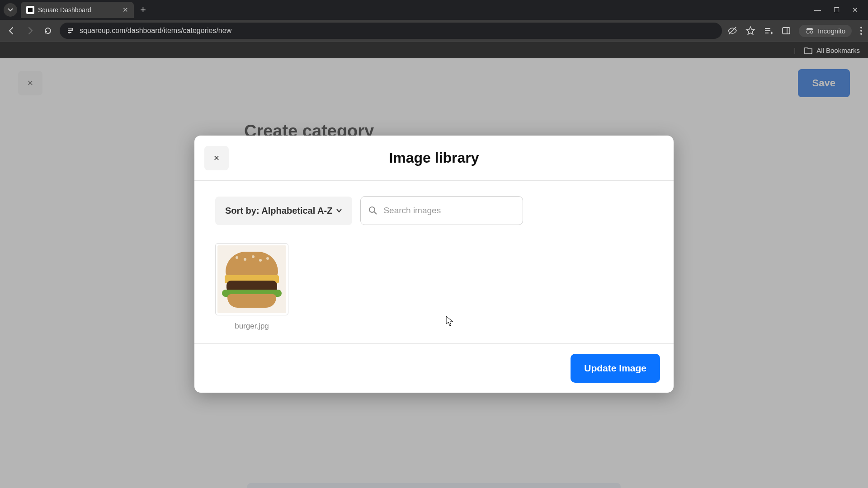  I want to click on site-settings-icon, so click(71, 31).